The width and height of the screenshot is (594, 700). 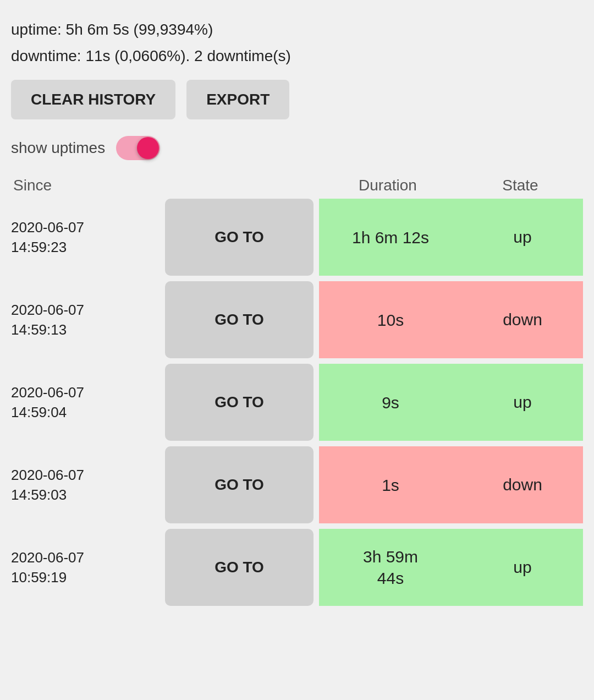 What do you see at coordinates (297, 237) in the screenshot?
I see `table-row: 2020-06-07 14:59:23GO TO1h 6m 12sup` at bounding box center [297, 237].